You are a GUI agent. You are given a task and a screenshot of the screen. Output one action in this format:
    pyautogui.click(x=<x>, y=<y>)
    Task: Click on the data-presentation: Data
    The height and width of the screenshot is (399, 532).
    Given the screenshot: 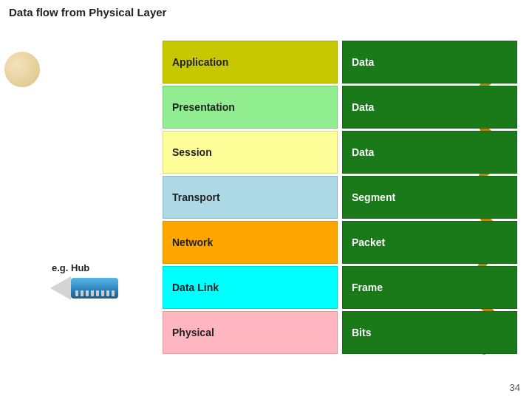 What is the action you would take?
    pyautogui.click(x=430, y=107)
    